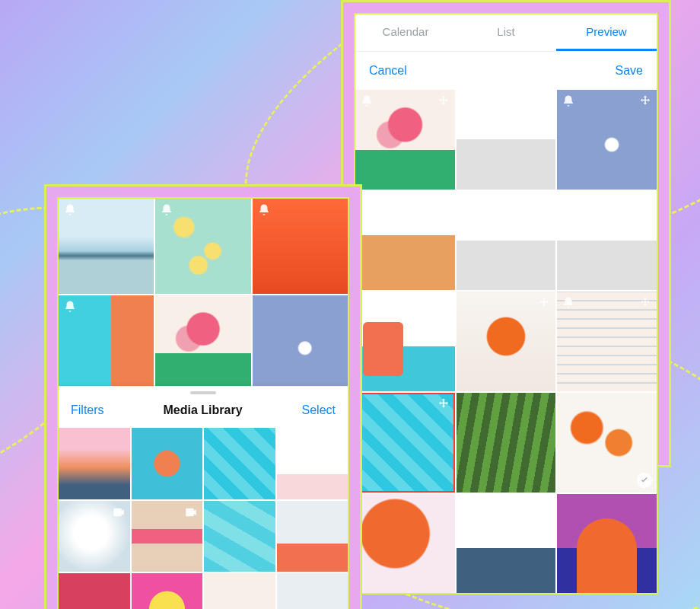  What do you see at coordinates (202, 343) in the screenshot?
I see `feed-cell-flowers-vase` at bounding box center [202, 343].